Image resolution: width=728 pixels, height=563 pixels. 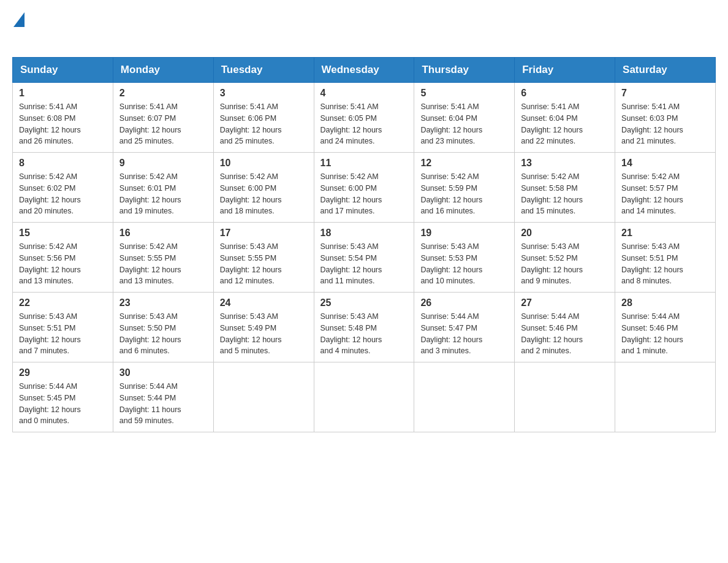 I want to click on day-number: 1, so click(x=63, y=93).